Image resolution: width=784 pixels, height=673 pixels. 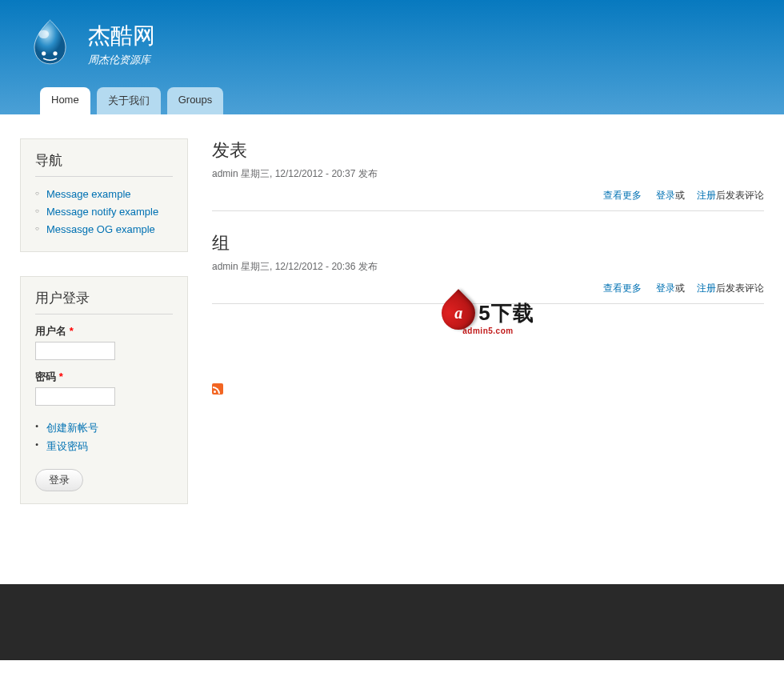 What do you see at coordinates (488, 243) in the screenshot?
I see `node-title: 组` at bounding box center [488, 243].